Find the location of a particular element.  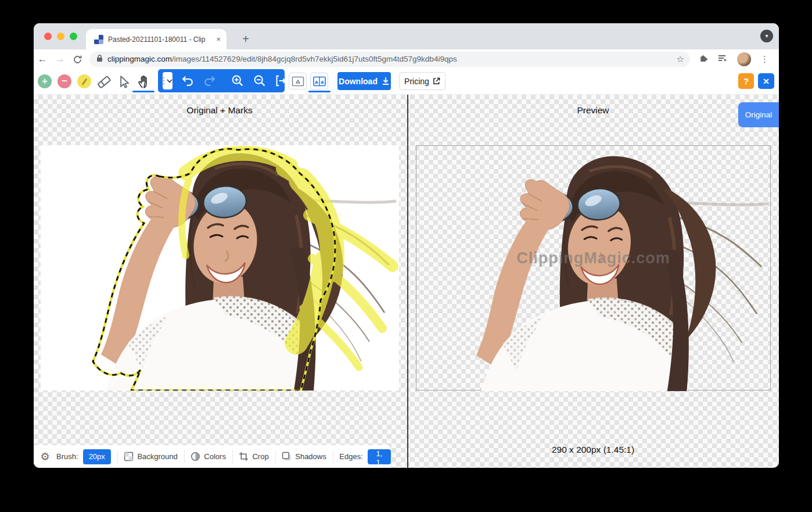

forward-icon: → is located at coordinates (60, 59).